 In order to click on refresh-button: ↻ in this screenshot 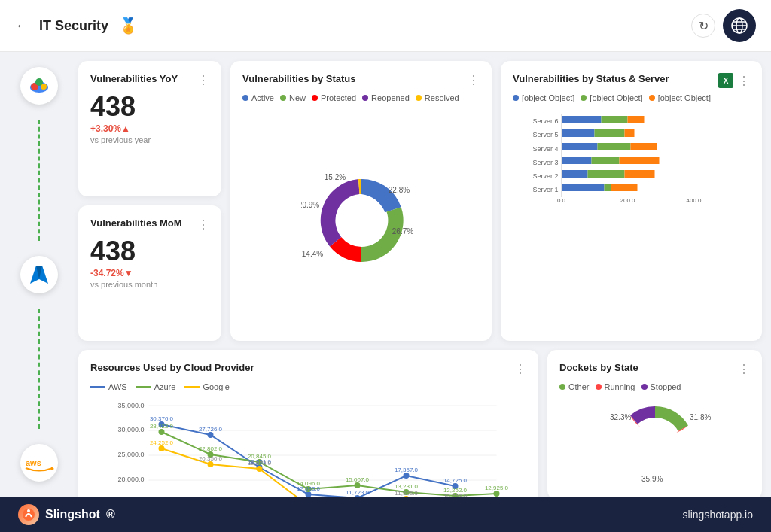, I will do `click(703, 26)`.